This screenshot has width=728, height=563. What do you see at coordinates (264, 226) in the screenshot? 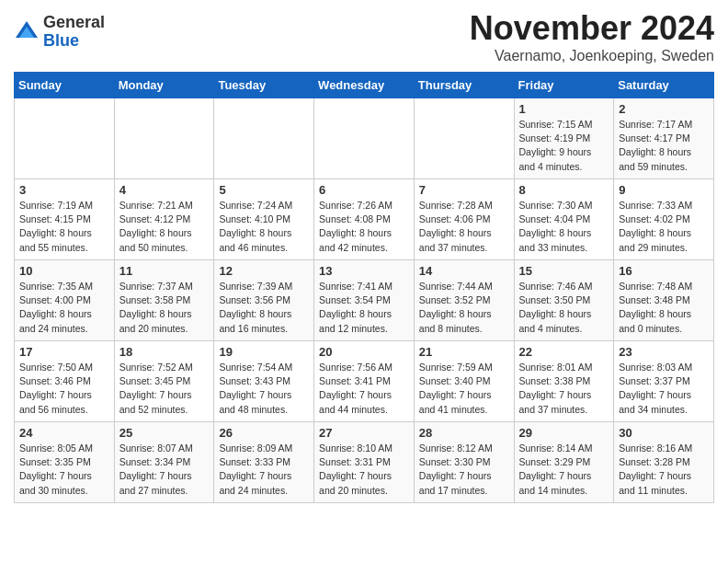
I see `day-info: Sunrise: 7:24 AM Sunset: 4:10 PM Dayligh…` at bounding box center [264, 226].